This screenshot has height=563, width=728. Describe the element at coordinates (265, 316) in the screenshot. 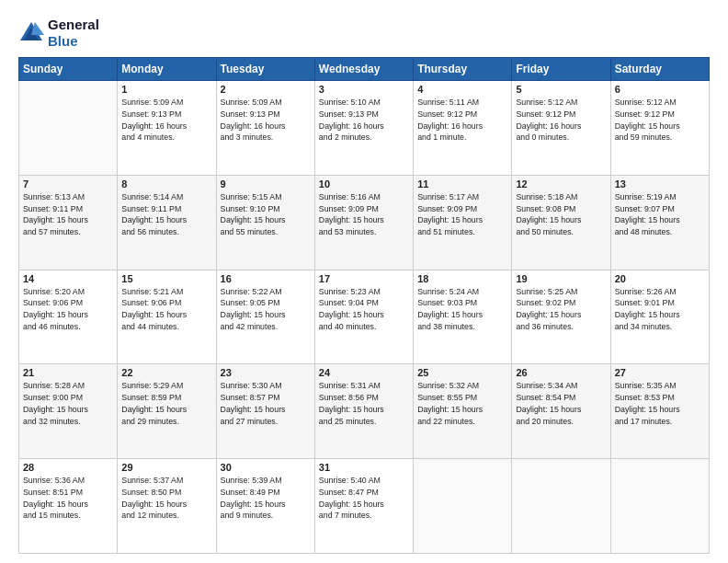

I see `day-cell: 16Sunrise: 5:22 AMSunset: 9:05 PMDayligh…` at that location.